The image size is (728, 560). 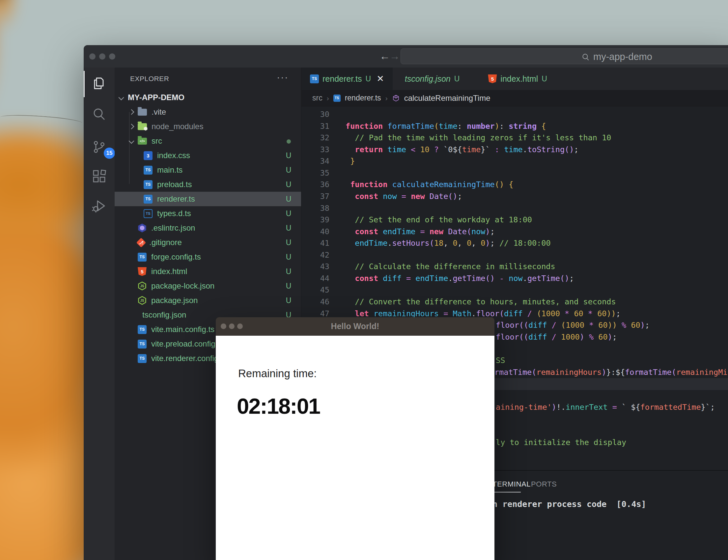 I want to click on command-center-search: my-app-demo, so click(x=564, y=56).